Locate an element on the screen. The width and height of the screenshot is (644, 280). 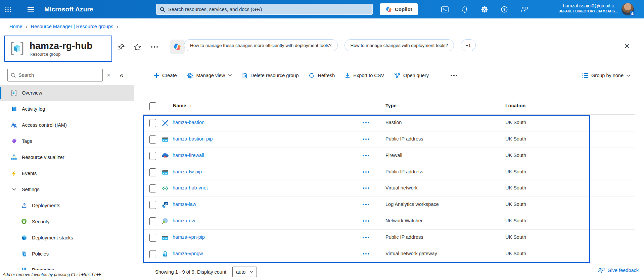
sidebar-item-deployments: Deployments is located at coordinates (67, 206).